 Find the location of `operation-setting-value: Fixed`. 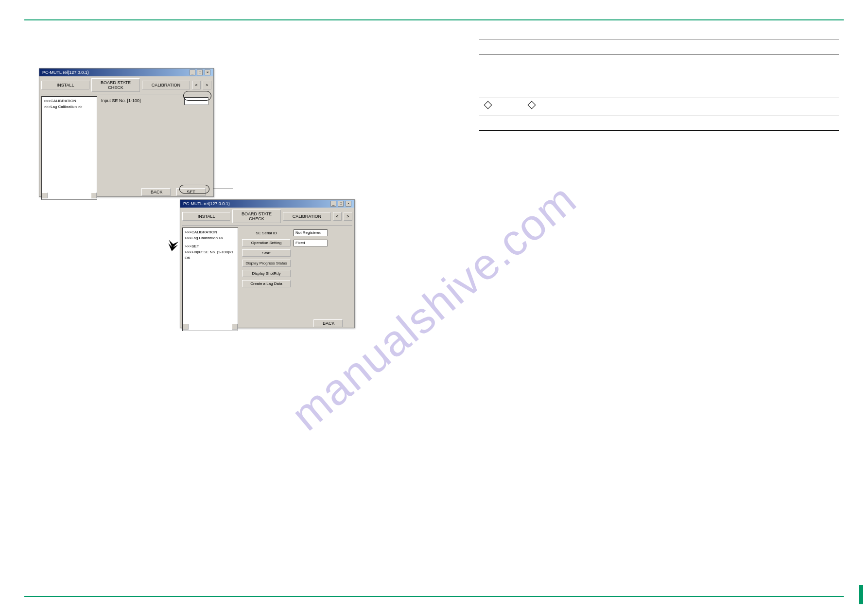

operation-setting-value: Fixed is located at coordinates (311, 243).